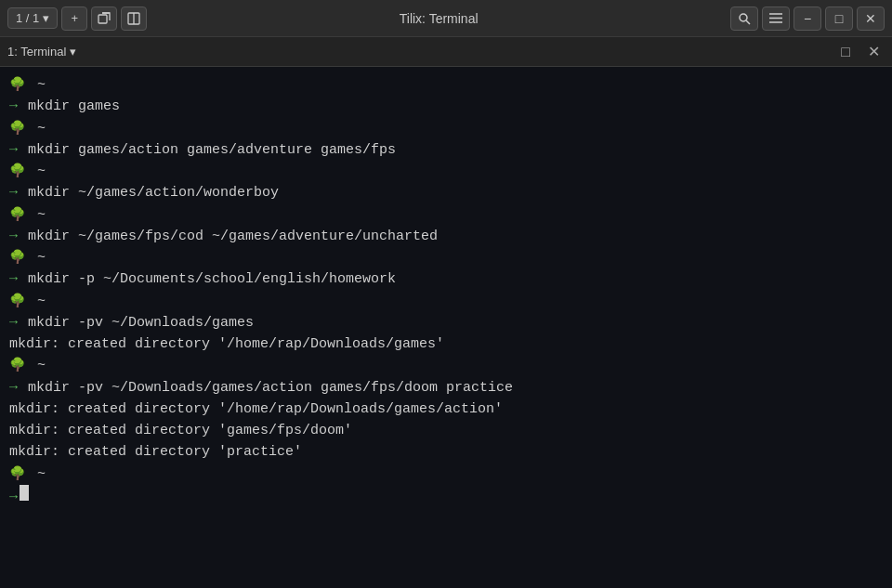 The width and height of the screenshot is (892, 588). Describe the element at coordinates (46, 19) in the screenshot. I see `chevron-down-icon: ▾` at that location.